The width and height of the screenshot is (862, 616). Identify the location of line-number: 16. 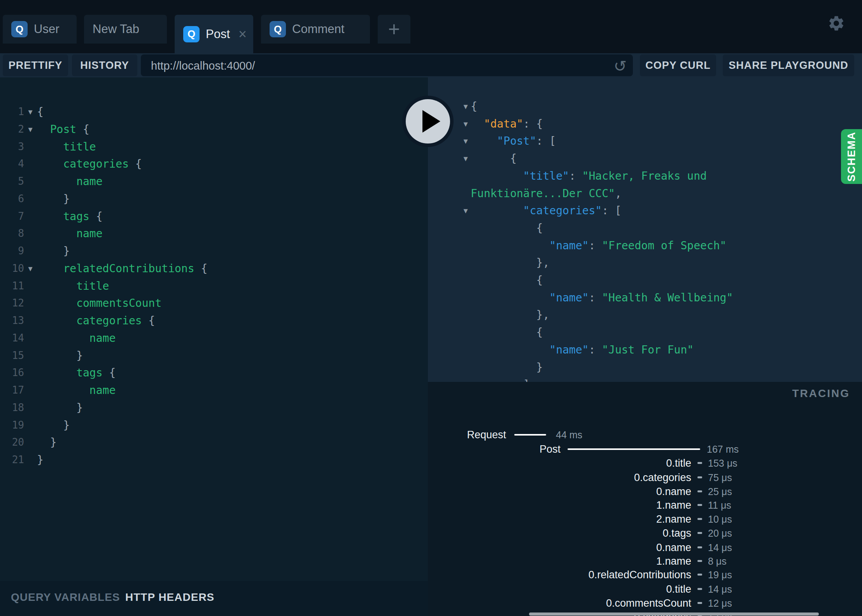
(12, 373).